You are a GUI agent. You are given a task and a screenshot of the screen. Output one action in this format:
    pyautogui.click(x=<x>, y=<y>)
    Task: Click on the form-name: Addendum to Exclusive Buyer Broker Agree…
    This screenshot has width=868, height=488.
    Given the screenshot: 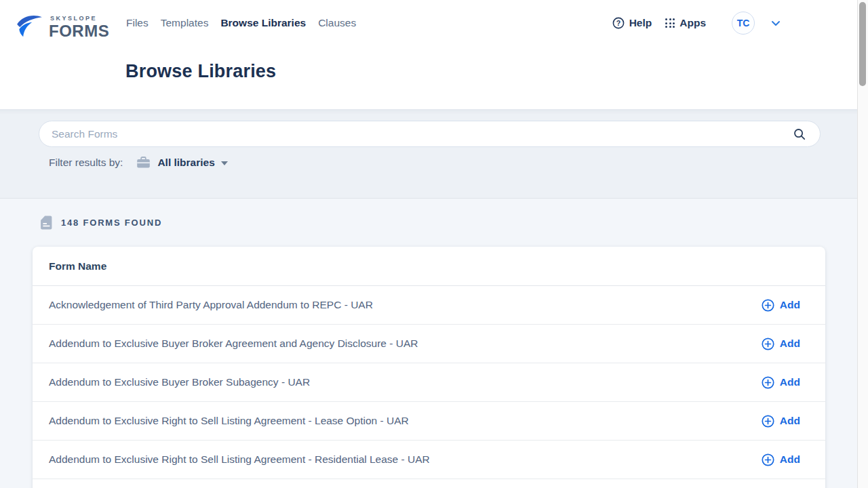 What is the action you would take?
    pyautogui.click(x=233, y=344)
    